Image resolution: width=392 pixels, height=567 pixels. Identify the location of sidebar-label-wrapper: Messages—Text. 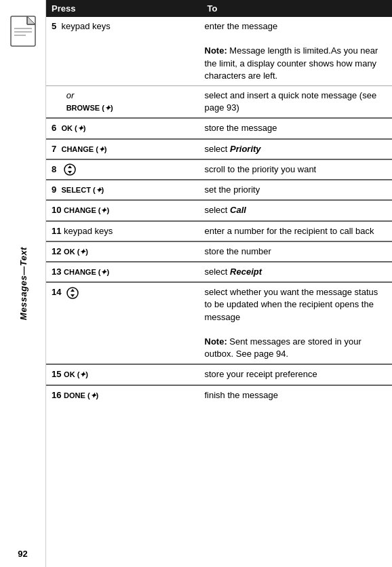
(23, 284).